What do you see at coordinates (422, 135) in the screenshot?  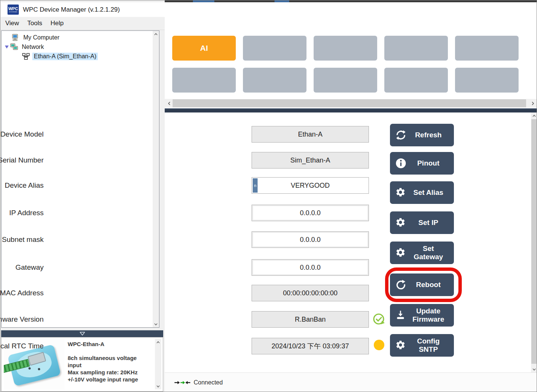 I see `refresh-button: Refresh` at bounding box center [422, 135].